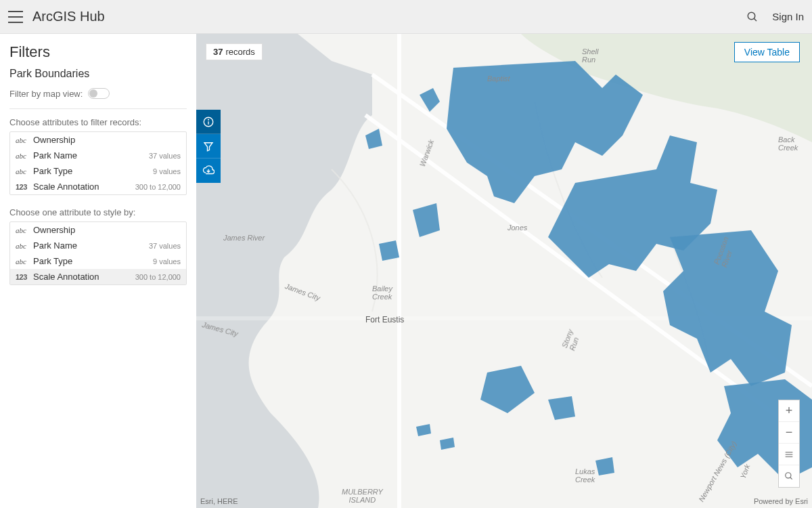  Describe the element at coordinates (98, 74) in the screenshot. I see `layer-heading: Park Boundaries` at that location.